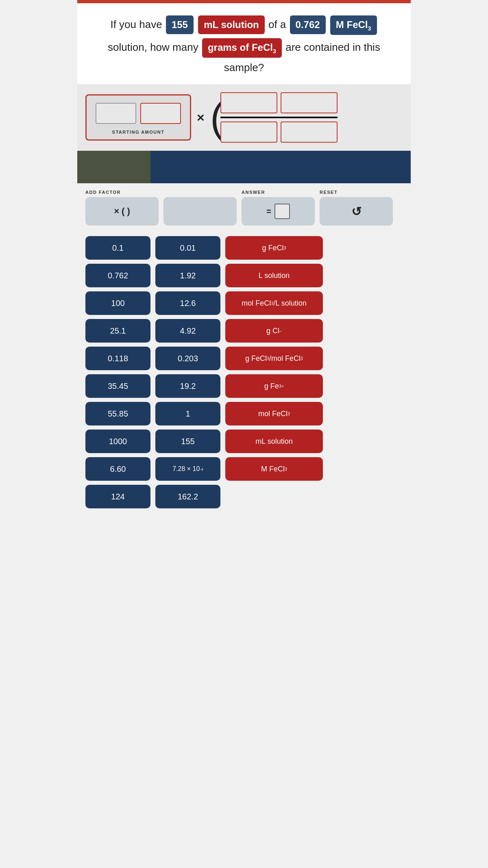  I want to click on unit-col: g FeCl3 L solution mol FeCl3/L solution …, so click(274, 372).